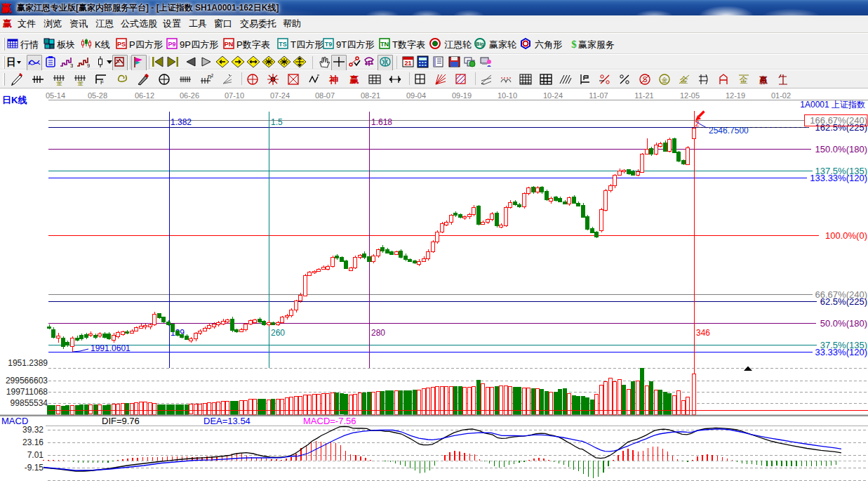 The height and width of the screenshot is (481, 868). Describe the element at coordinates (102, 83) in the screenshot. I see `svg-text: F` at that location.